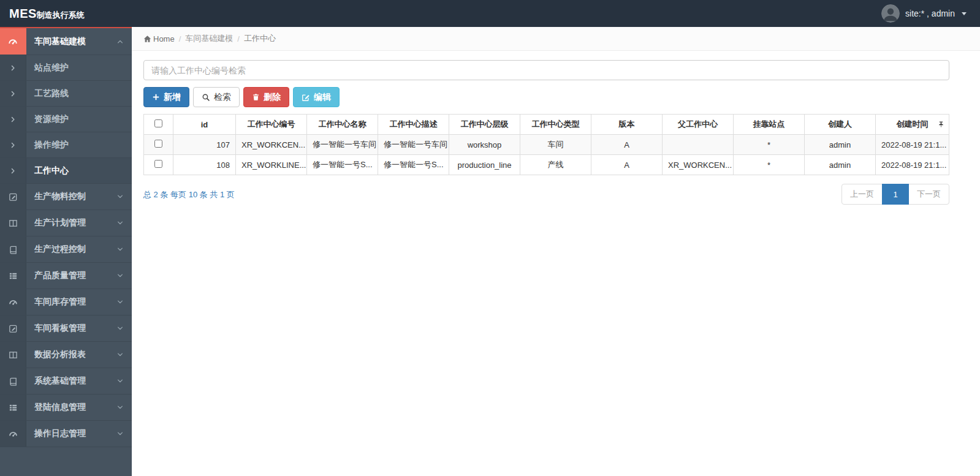  Describe the element at coordinates (216, 97) in the screenshot. I see `query-button: 检索` at that location.